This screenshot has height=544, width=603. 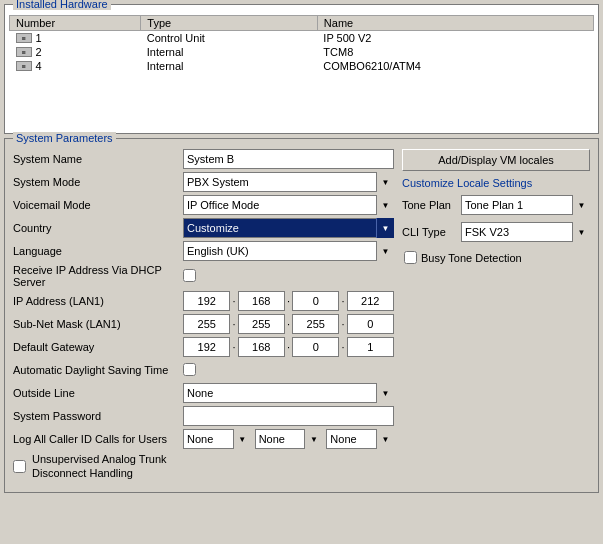 I want to click on vm-locales-button: Add/Display VM locales, so click(x=496, y=160).